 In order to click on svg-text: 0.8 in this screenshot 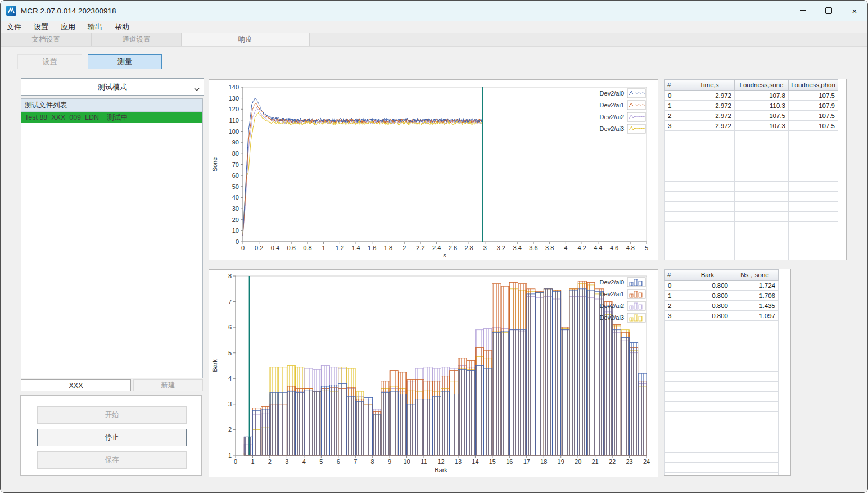, I will do `click(307, 248)`.